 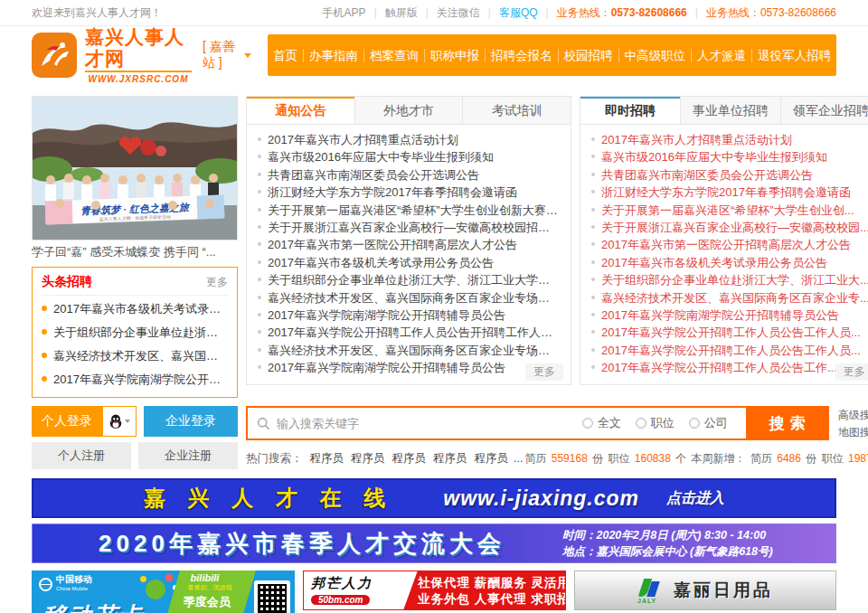 I want to click on job-item: 2017年嘉兴学院公开招聘工作人员公告工作..., so click(x=730, y=367).